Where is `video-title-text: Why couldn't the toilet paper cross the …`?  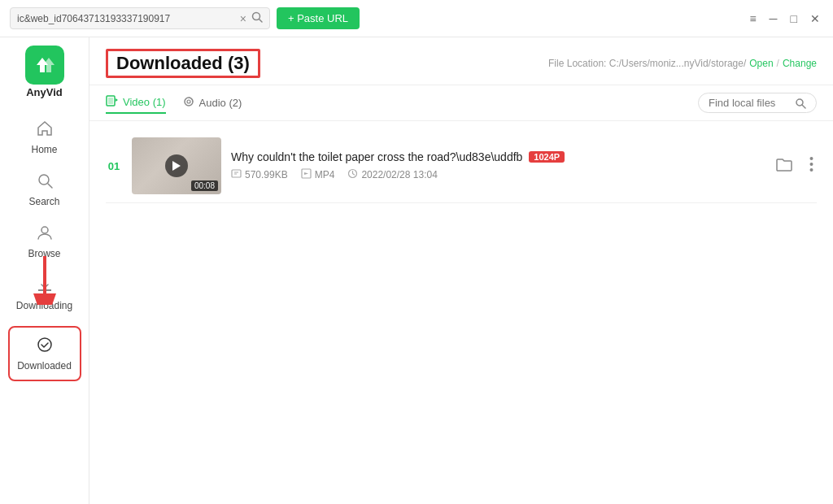 video-title-text: Why couldn't the toilet paper cross the … is located at coordinates (377, 157).